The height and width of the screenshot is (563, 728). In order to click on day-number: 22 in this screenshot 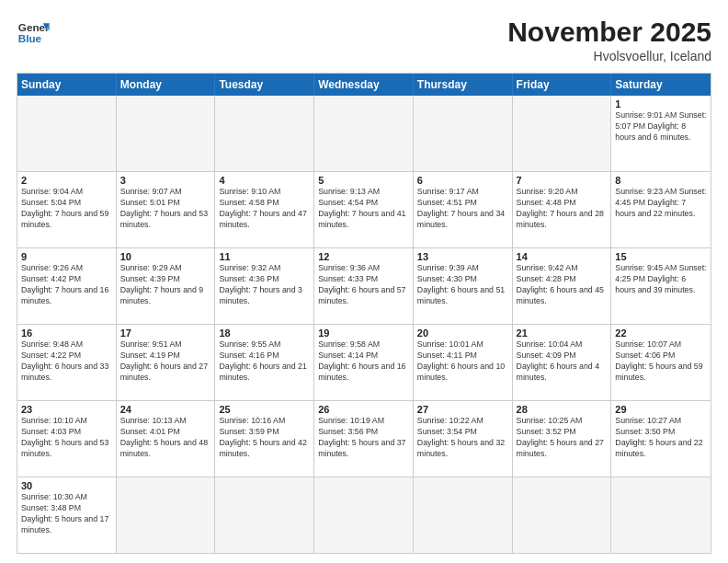, I will do `click(661, 333)`.